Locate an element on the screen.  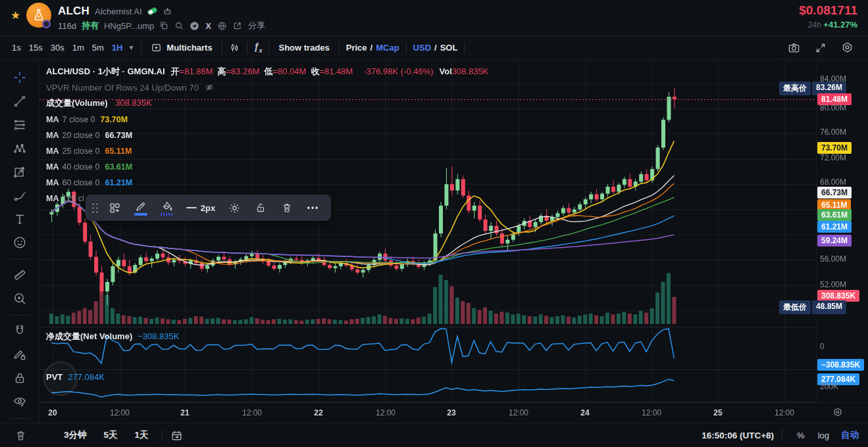
timeframe-1s: 1s is located at coordinates (16, 47).